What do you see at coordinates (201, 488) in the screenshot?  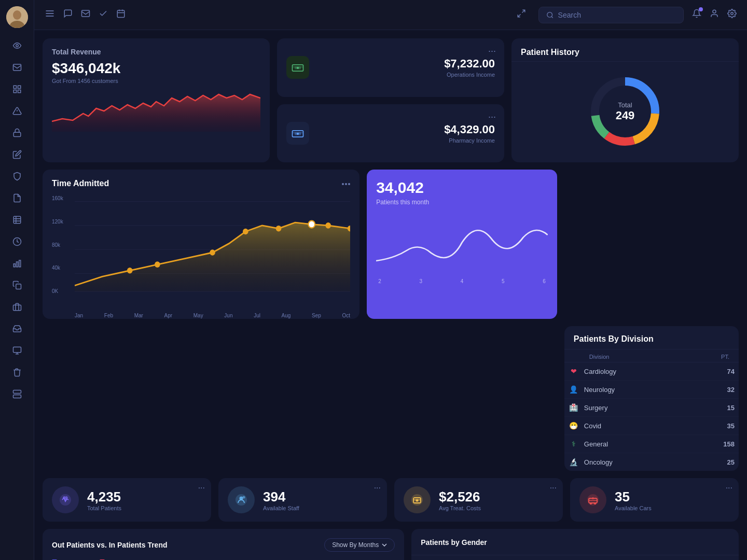 I see `stat-patients-menu: ···` at bounding box center [201, 488].